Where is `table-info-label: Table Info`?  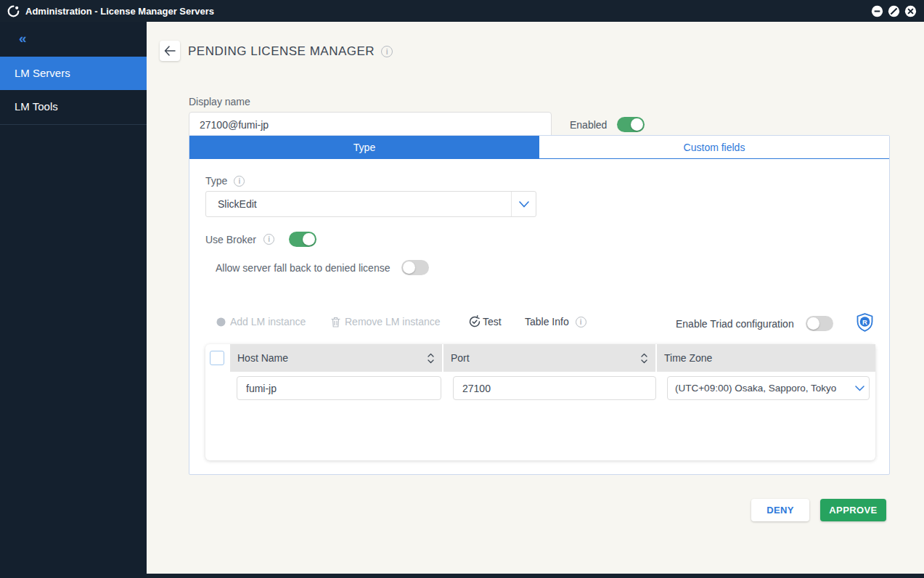
table-info-label: Table Info is located at coordinates (547, 322).